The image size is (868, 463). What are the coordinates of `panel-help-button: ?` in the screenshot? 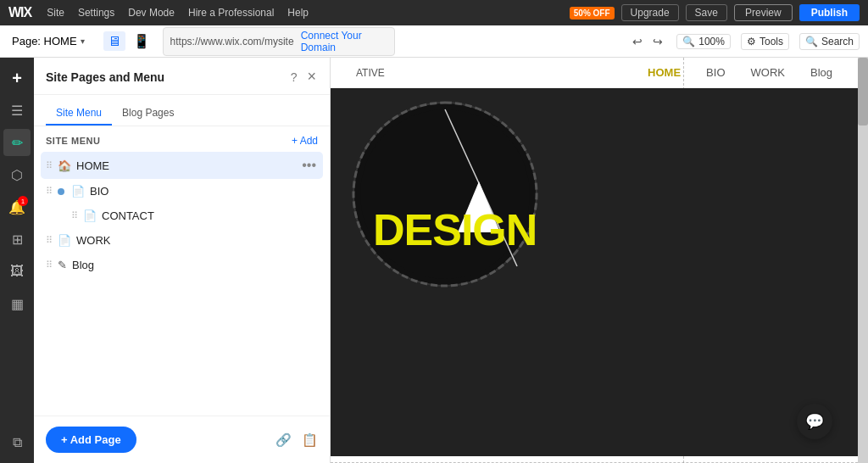 It's located at (294, 77).